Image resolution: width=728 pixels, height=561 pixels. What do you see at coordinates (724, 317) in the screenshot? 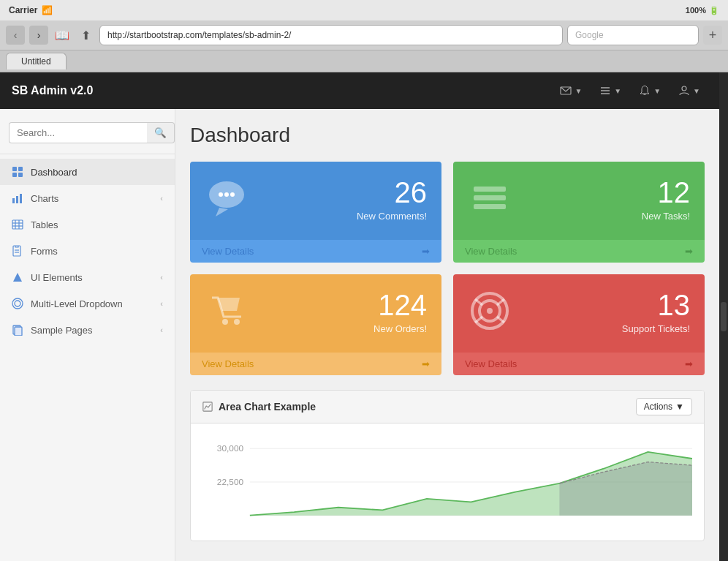
I see `ipad-side-button` at bounding box center [724, 317].